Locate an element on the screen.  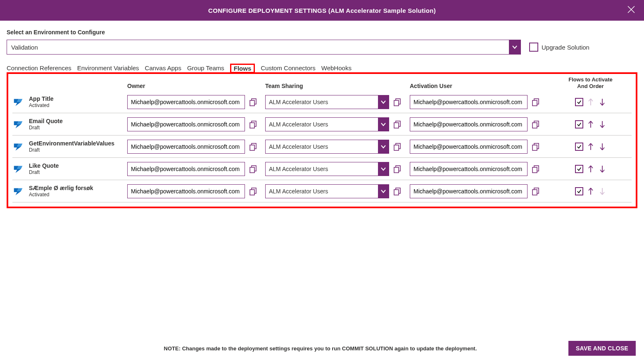
flow-row: Email Quote Draft ALM Accelerator Users is located at coordinates (322, 124).